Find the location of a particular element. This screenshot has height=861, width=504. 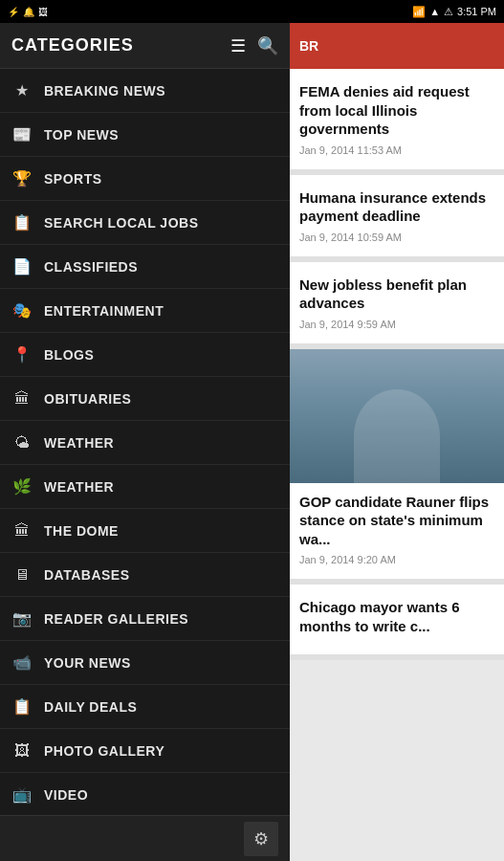

sidebar-item-breaking-news: ★ BREAKING NEWS is located at coordinates (145, 91).